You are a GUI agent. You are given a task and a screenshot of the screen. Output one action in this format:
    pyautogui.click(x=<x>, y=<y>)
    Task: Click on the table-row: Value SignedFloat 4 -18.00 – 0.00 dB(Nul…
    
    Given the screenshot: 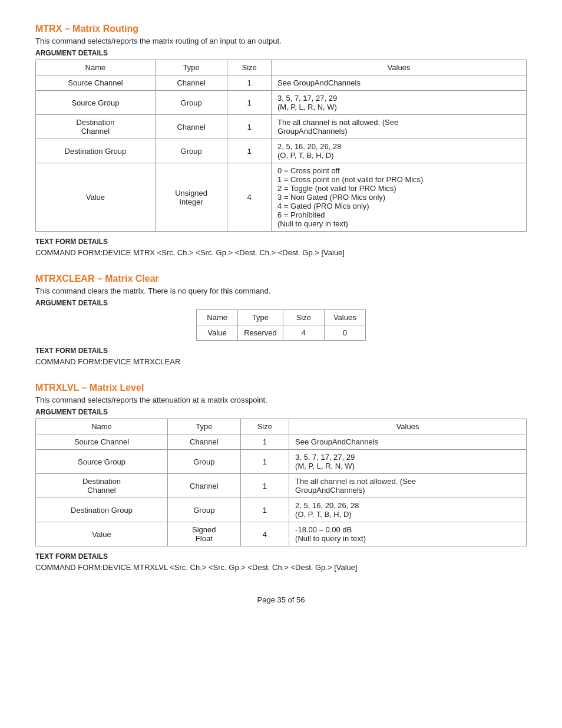 What is the action you would take?
    pyautogui.click(x=282, y=534)
    